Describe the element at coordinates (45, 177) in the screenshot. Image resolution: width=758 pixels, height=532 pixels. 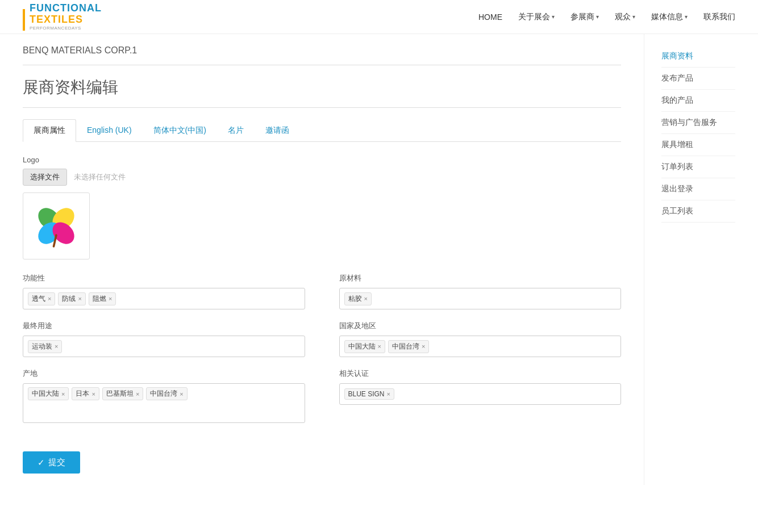
I see `choose-file-button: 选择文件` at that location.